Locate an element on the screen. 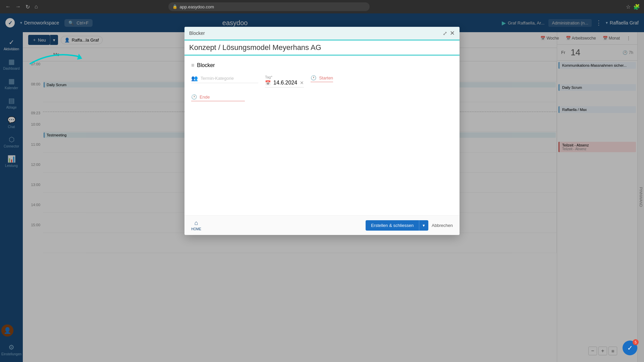 Image resolution: width=644 pixels, height=362 pixels. date-value: 14.6.2024 is located at coordinates (285, 83).